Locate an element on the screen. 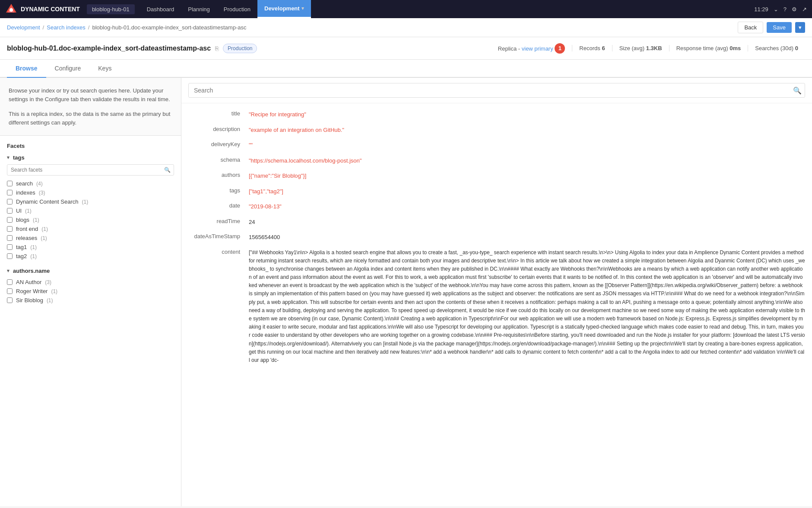 The height and width of the screenshot is (508, 812). facet-checkbox-tag1 is located at coordinates (10, 247).